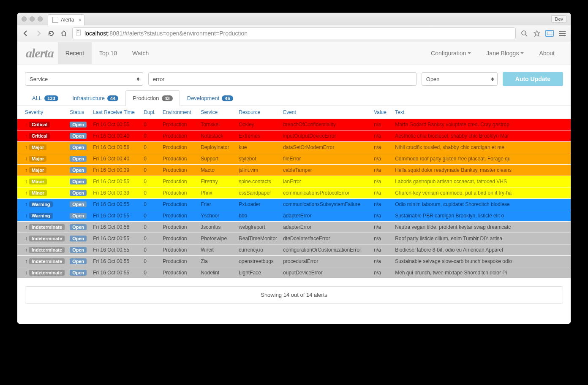  What do you see at coordinates (451, 53) in the screenshot?
I see `nav-configuration: Configuration` at bounding box center [451, 53].